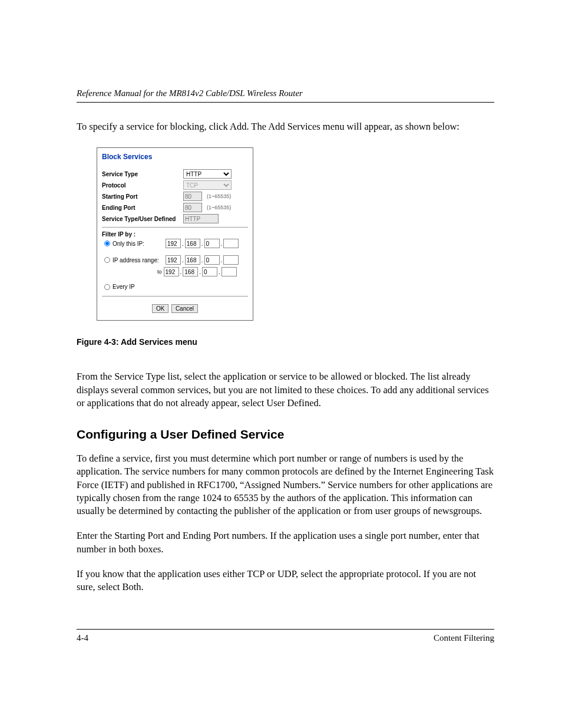  What do you see at coordinates (175, 228) in the screenshot?
I see `divider` at bounding box center [175, 228].